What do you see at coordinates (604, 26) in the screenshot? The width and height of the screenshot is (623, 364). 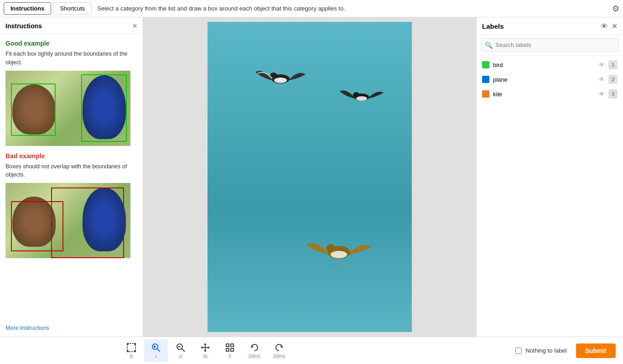 I see `eye-toggle-icon-button: 👁` at bounding box center [604, 26].